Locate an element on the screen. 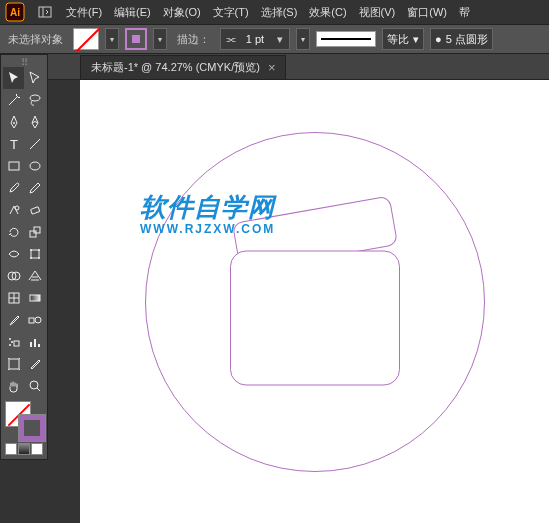 This screenshot has width=549, height=523. rotate-tool is located at coordinates (14, 232).